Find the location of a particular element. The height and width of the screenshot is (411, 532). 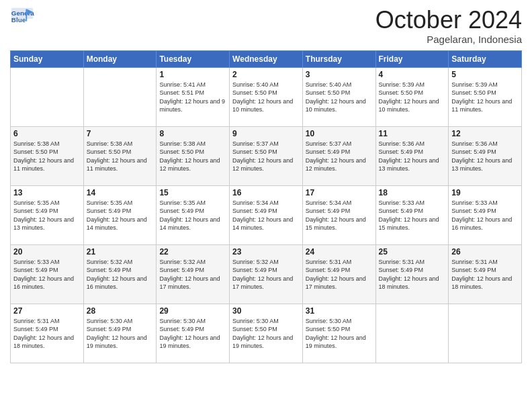

day-cell: 17Sunrise: 5:34 AMSunset: 5:49 PMDayligh… is located at coordinates (339, 215).